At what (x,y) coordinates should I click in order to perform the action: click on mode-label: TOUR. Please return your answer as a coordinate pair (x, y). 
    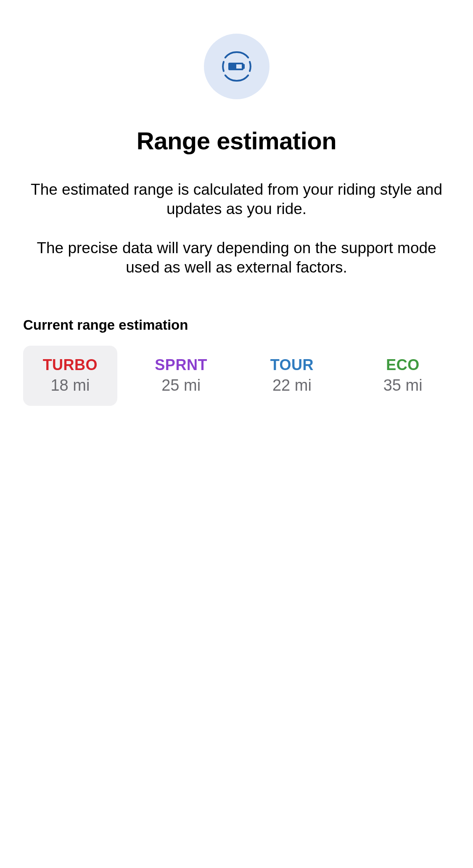
    Looking at the image, I should click on (292, 365).